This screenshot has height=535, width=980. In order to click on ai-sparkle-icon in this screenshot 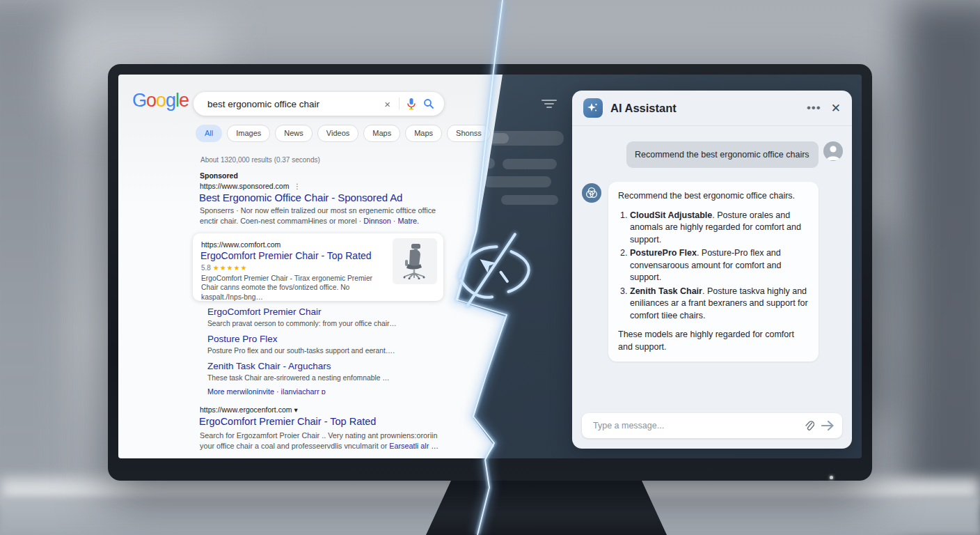, I will do `click(593, 108)`.